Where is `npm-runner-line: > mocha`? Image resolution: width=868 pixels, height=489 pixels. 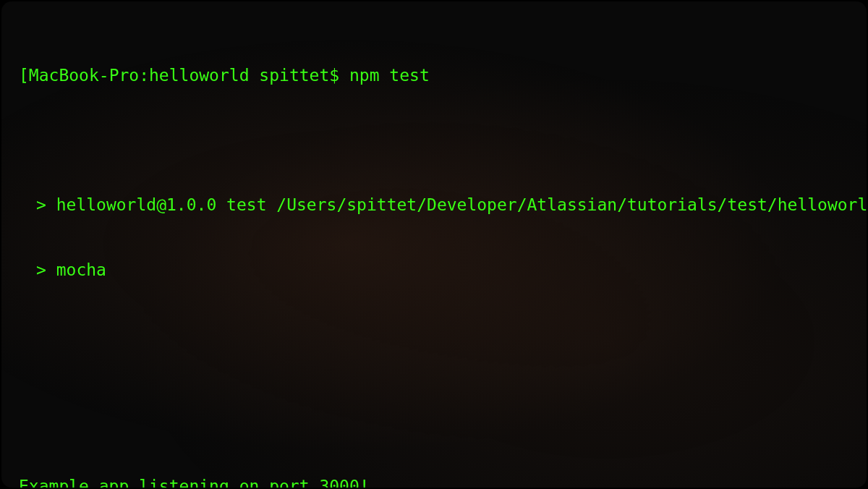 npm-runner-line: > mocha is located at coordinates (434, 271).